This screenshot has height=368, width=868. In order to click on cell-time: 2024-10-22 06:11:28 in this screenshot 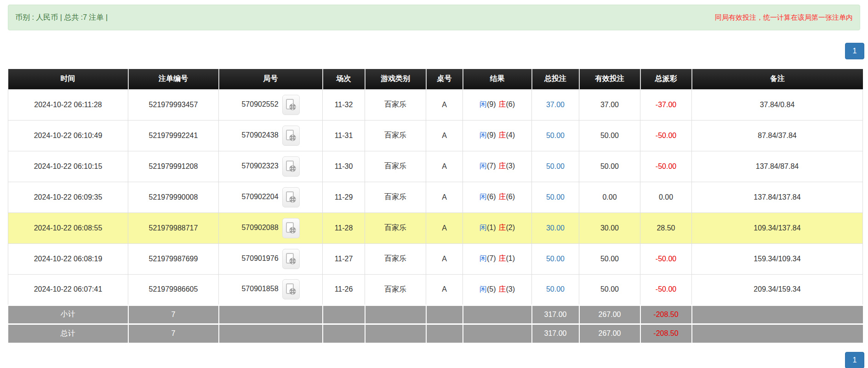, I will do `click(68, 105)`.